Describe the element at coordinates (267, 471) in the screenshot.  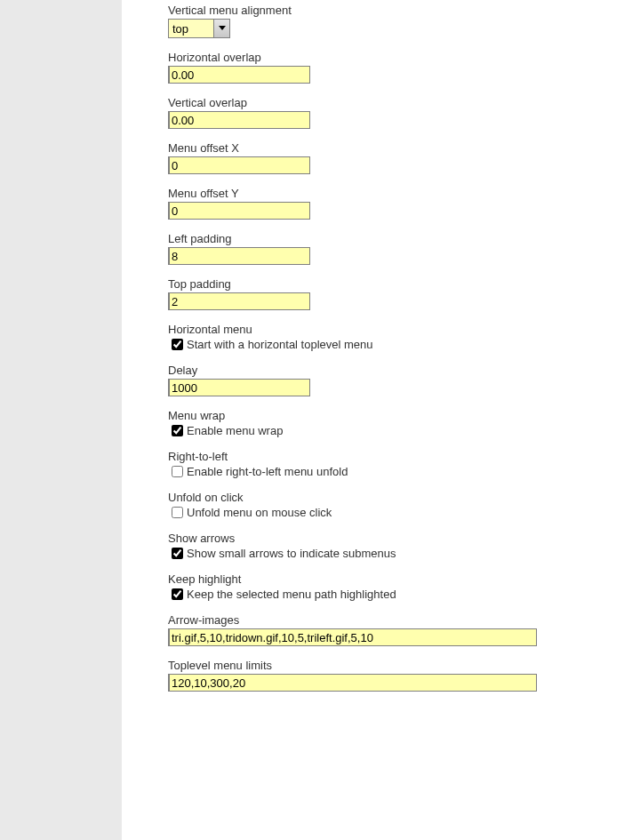
I see `right-to-left-checkbox-label: Enable right-to-left menu unfold` at that location.